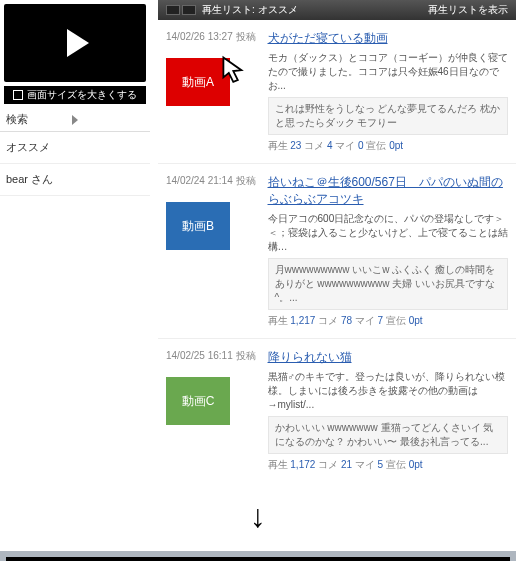 The height and width of the screenshot is (561, 516). I want to click on sidebar-item-user: bear さん, so click(75, 180).